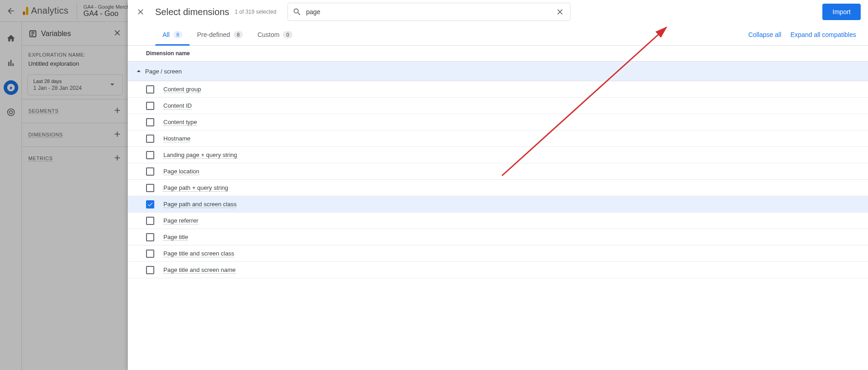  What do you see at coordinates (214, 35) in the screenshot?
I see `tab-predefined-label: Pre-defined` at bounding box center [214, 35].